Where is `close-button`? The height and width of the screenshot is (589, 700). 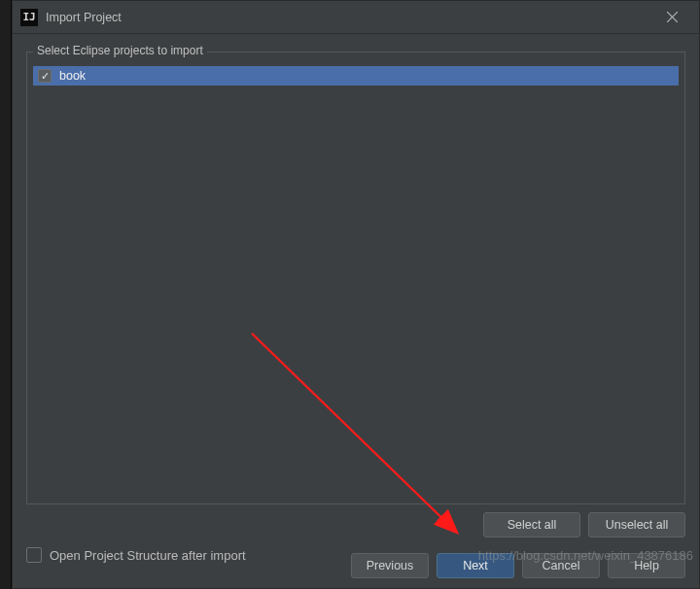 close-button is located at coordinates (672, 17).